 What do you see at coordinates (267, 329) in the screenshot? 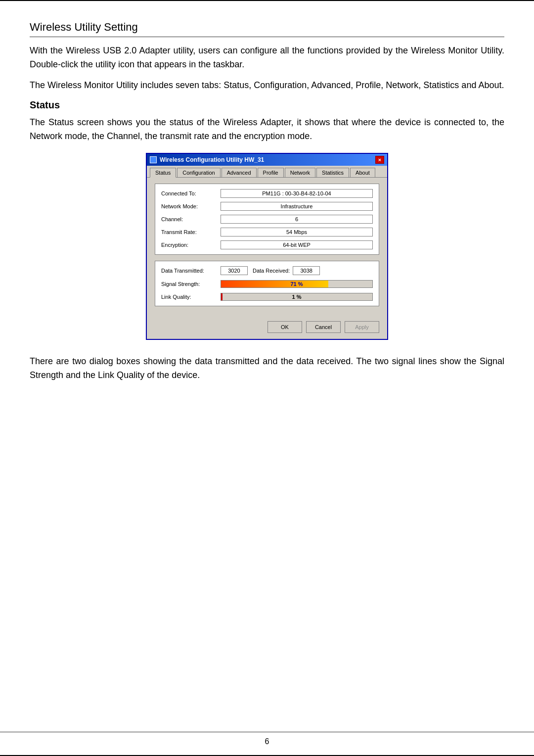
I see `dialog-buttons: OK Cancel Apply` at bounding box center [267, 329].